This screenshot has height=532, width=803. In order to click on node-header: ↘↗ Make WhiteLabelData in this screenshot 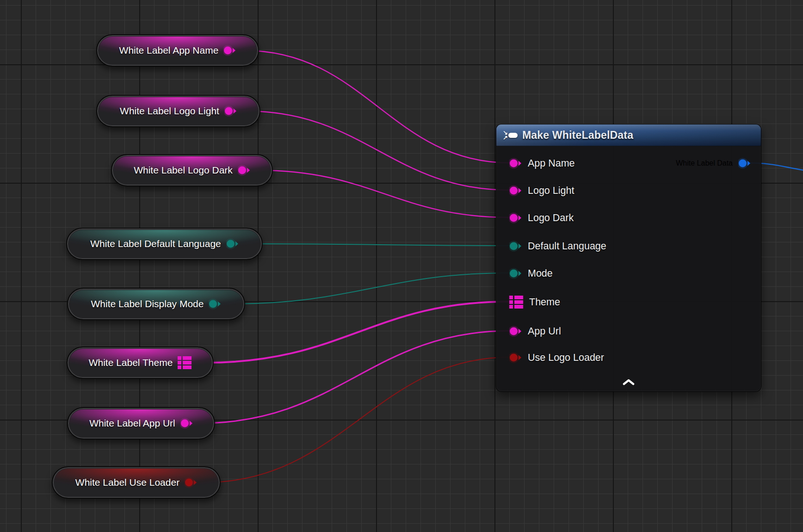, I will do `click(629, 135)`.